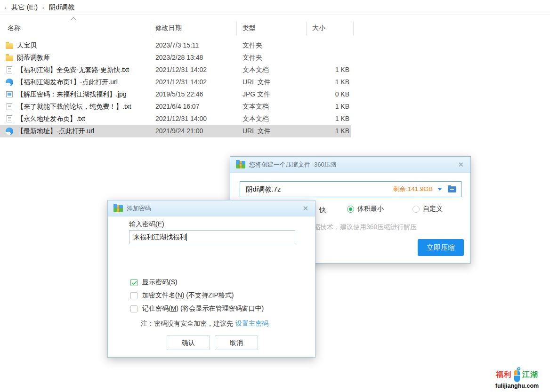 This screenshot has height=392, width=550. Describe the element at coordinates (249, 28) in the screenshot. I see `column-header-type: 类型` at that location.